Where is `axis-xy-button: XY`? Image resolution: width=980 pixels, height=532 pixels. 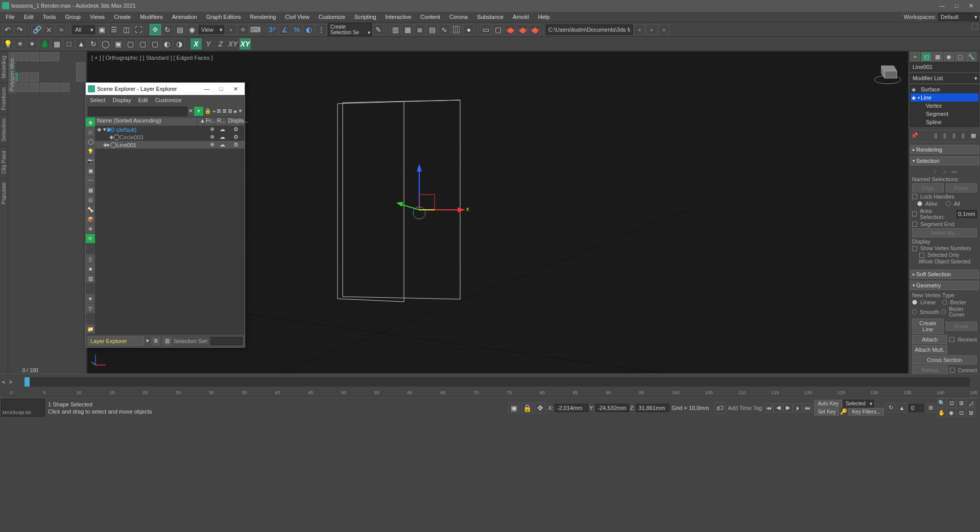
axis-xy-button: XY is located at coordinates (233, 44).